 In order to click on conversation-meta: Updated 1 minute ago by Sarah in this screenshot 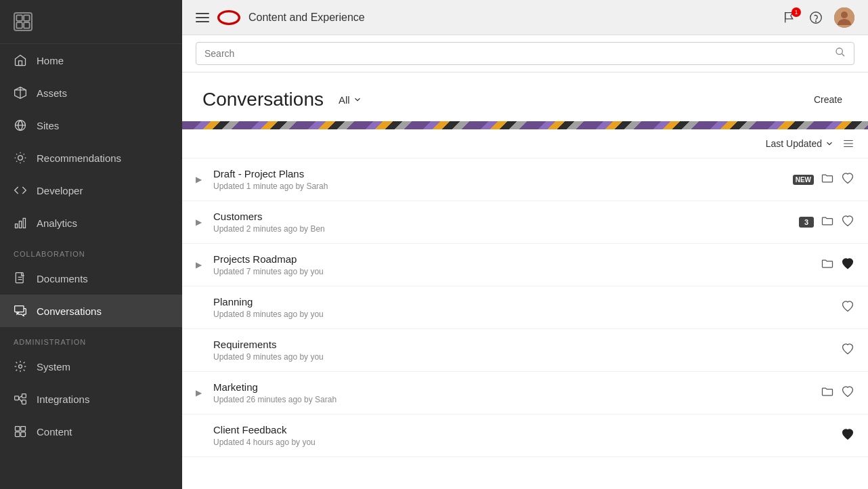, I will do `click(500, 186)`.